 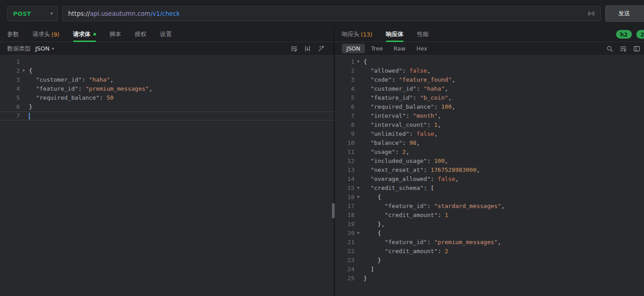 What do you see at coordinates (489, 179) in the screenshot?
I see `code-line: 14 "overage_allowed": false,` at bounding box center [489, 179].